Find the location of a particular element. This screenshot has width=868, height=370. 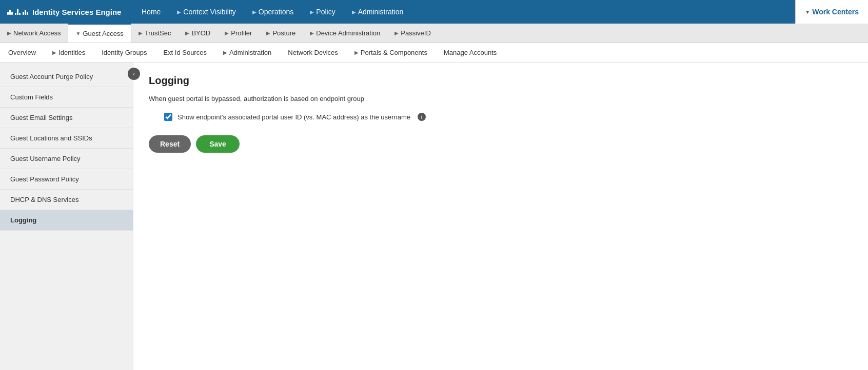

third-nav-ext-id-sources: Ext Id Sources is located at coordinates (185, 52).